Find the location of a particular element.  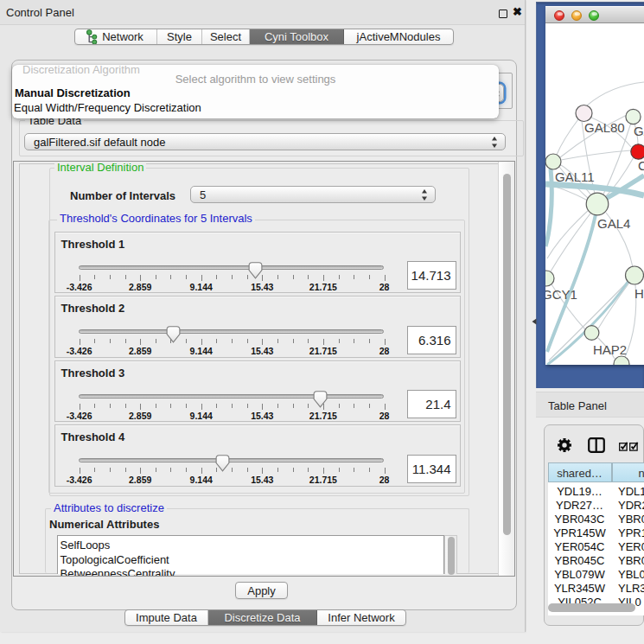

tab-jactivemnodules: jActiveMNodules is located at coordinates (399, 36).